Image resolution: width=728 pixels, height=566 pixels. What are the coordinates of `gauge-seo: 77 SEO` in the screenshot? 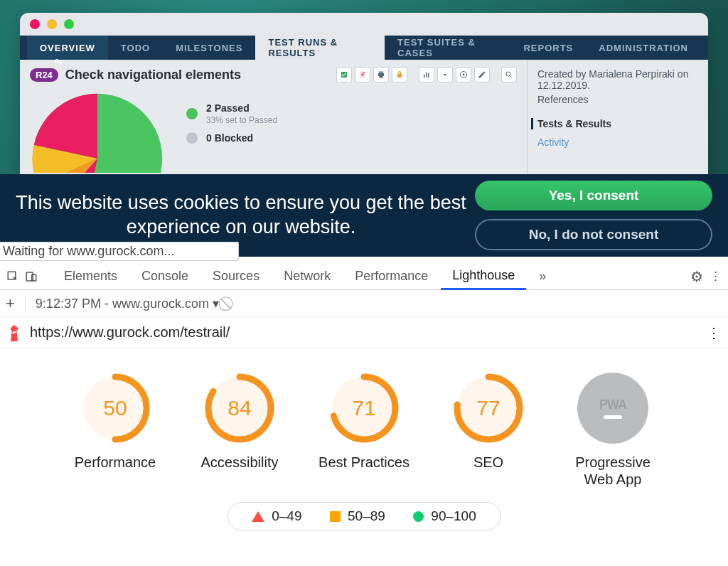 It's located at (489, 430).